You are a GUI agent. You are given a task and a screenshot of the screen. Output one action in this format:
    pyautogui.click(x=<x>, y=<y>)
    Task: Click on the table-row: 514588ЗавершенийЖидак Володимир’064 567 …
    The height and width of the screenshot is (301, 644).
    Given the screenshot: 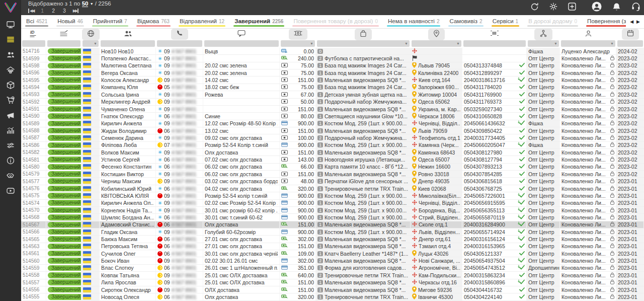 What is the action you would take?
    pyautogui.click(x=333, y=131)
    